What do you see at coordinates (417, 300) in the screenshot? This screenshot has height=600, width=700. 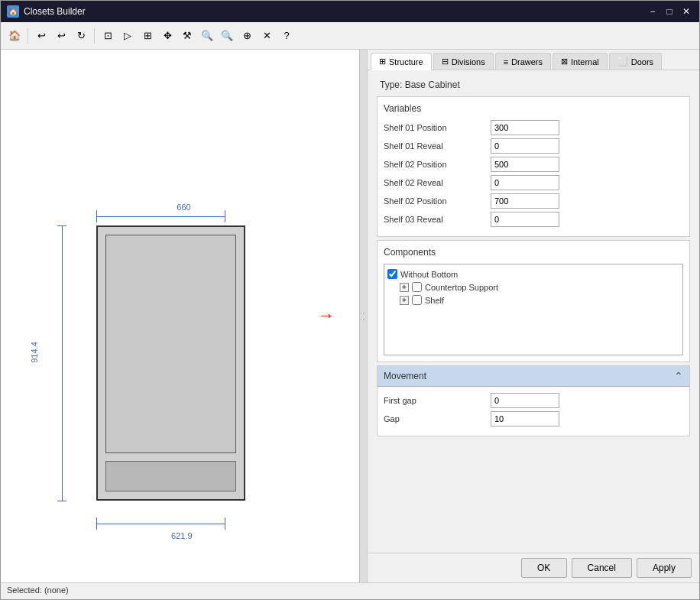 I see `shelf-checkbox` at bounding box center [417, 300].